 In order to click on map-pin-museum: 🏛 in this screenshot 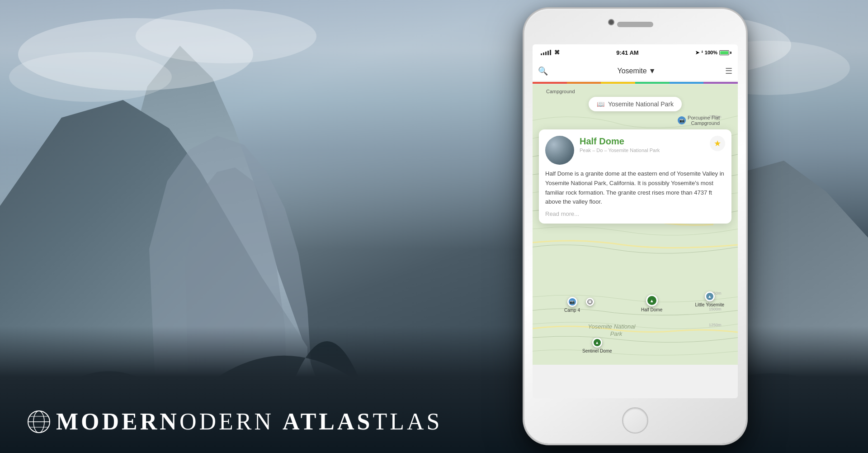, I will do `click(590, 302)`.